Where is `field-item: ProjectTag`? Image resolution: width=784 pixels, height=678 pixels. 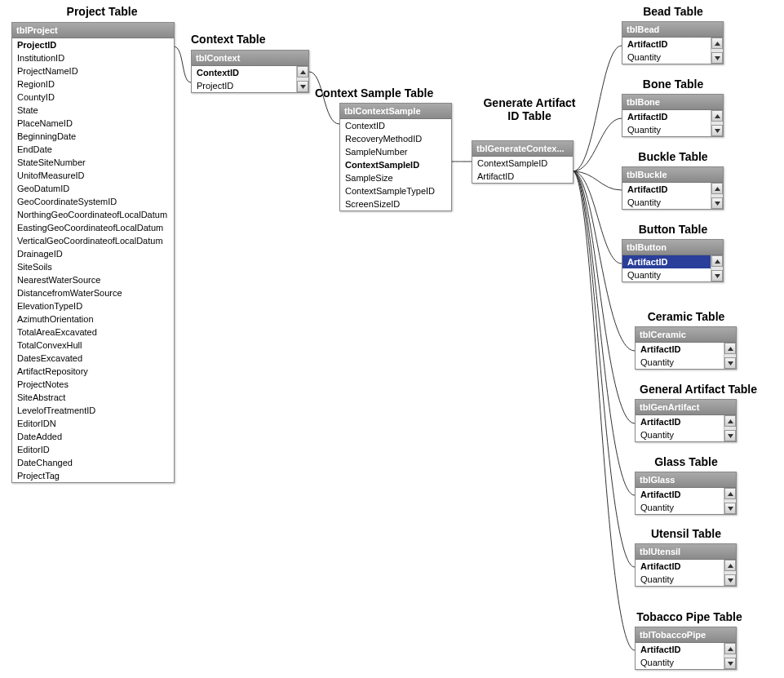 field-item: ProjectTag is located at coordinates (93, 476).